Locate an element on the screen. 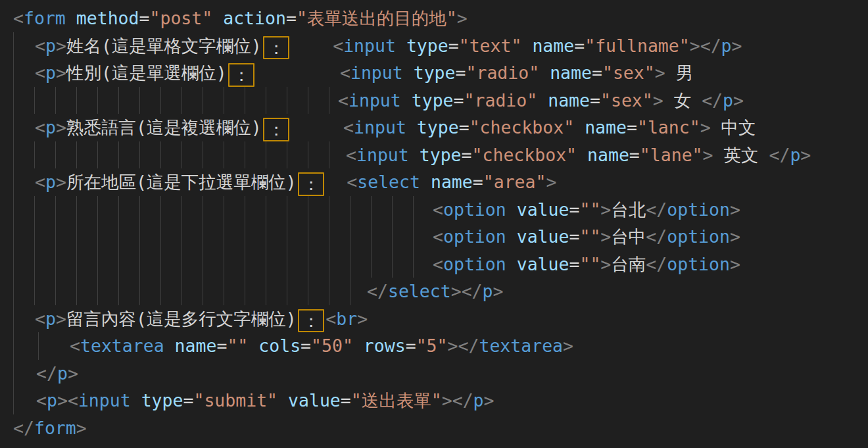  code-line: </select></p> is located at coordinates (434, 291).